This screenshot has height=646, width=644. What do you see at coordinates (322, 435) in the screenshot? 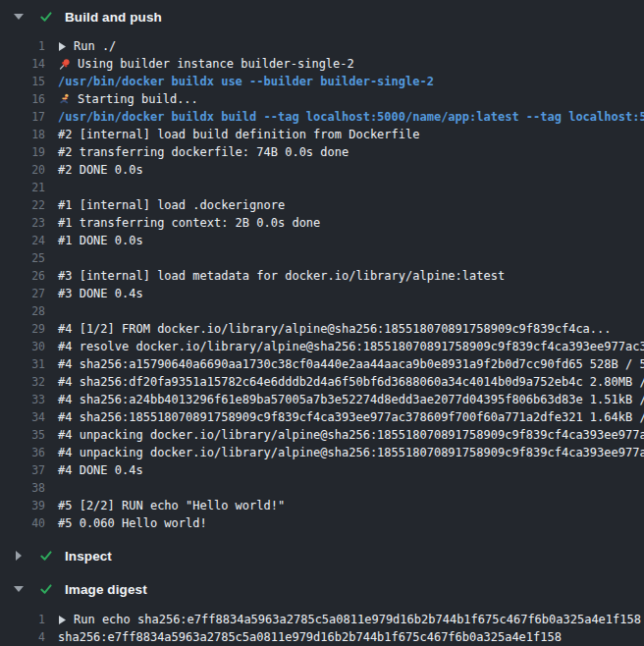
I see `log-line: 35#4 unpacking docker.io/library/alpine@…` at bounding box center [322, 435].